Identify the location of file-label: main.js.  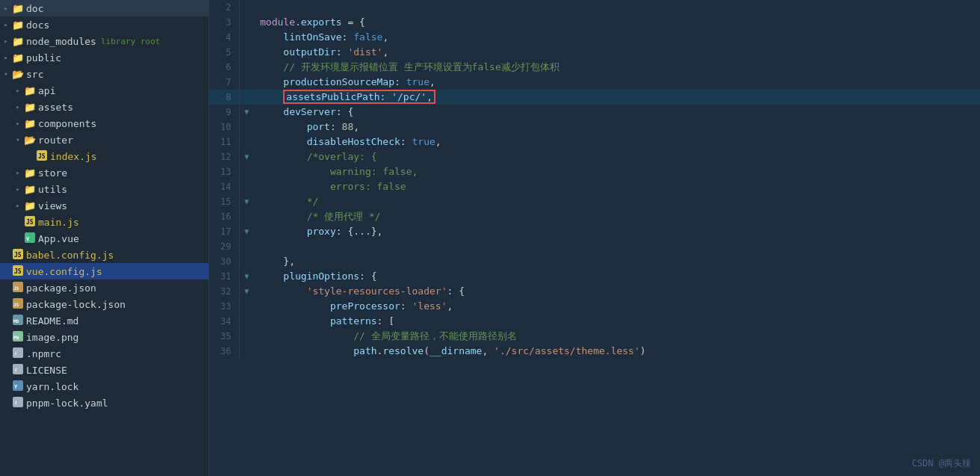
(58, 223).